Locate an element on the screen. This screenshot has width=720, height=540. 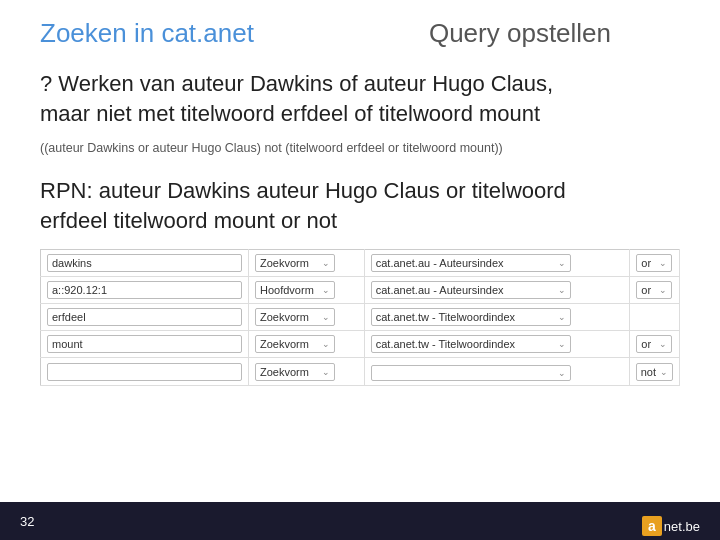
connector-label: not is located at coordinates (648, 372).